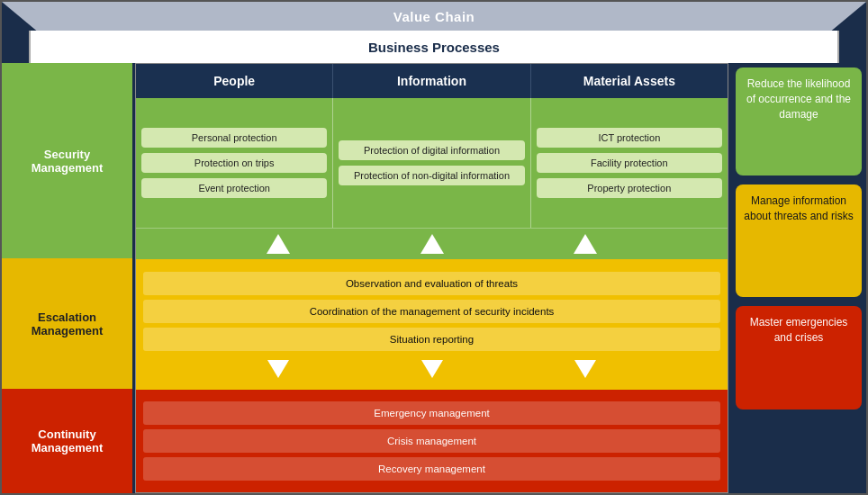 Image resolution: width=868 pixels, height=495 pixels. I want to click on continuity-management-label: Continuity Management, so click(67, 441).